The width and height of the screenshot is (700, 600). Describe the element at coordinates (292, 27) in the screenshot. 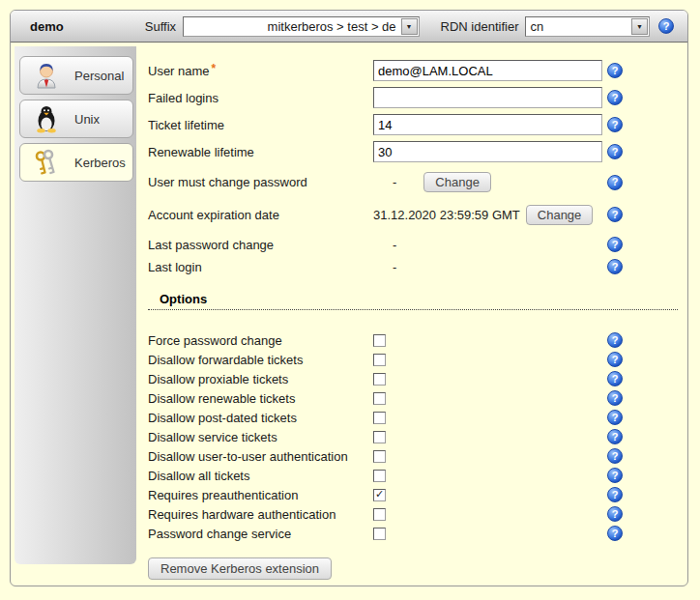

I see `suffix-select-value: mitkerberos > test > de` at that location.